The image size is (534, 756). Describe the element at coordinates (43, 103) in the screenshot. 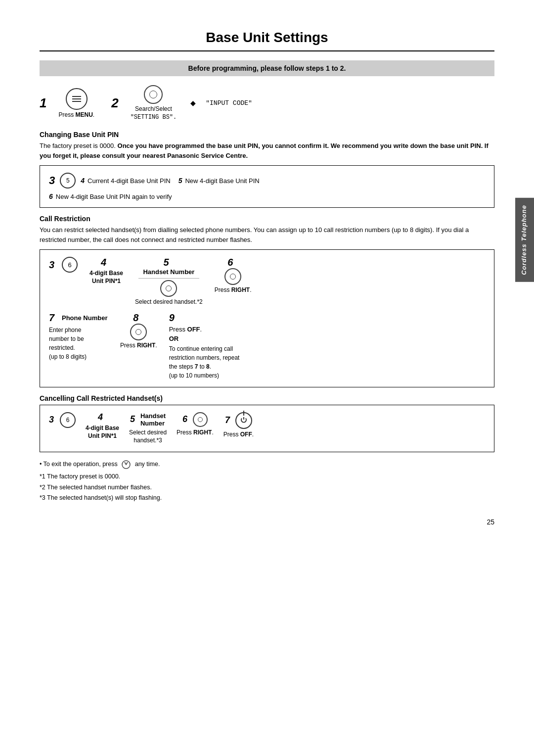

I see `step1-number: 1` at that location.